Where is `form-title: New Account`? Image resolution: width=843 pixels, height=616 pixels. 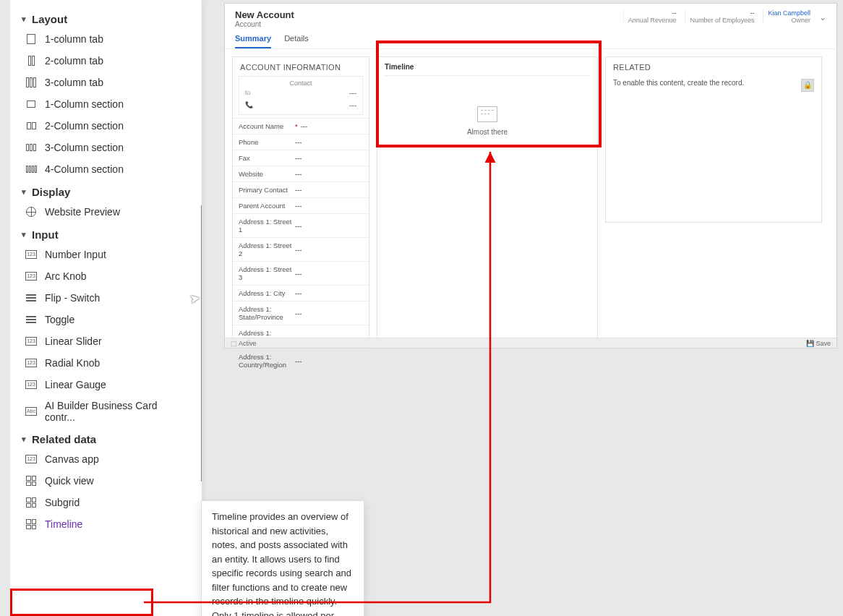
form-title: New Account is located at coordinates (265, 14).